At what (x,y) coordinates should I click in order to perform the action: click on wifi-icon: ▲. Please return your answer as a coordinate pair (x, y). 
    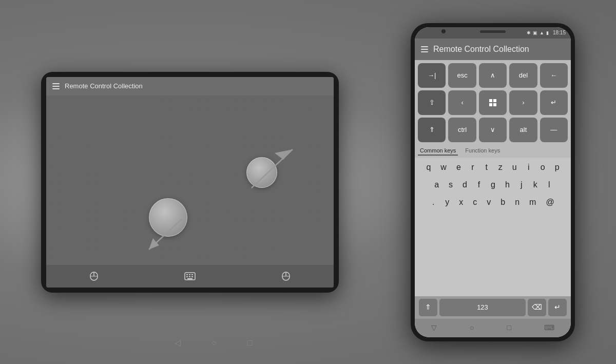
    Looking at the image, I should click on (542, 33).